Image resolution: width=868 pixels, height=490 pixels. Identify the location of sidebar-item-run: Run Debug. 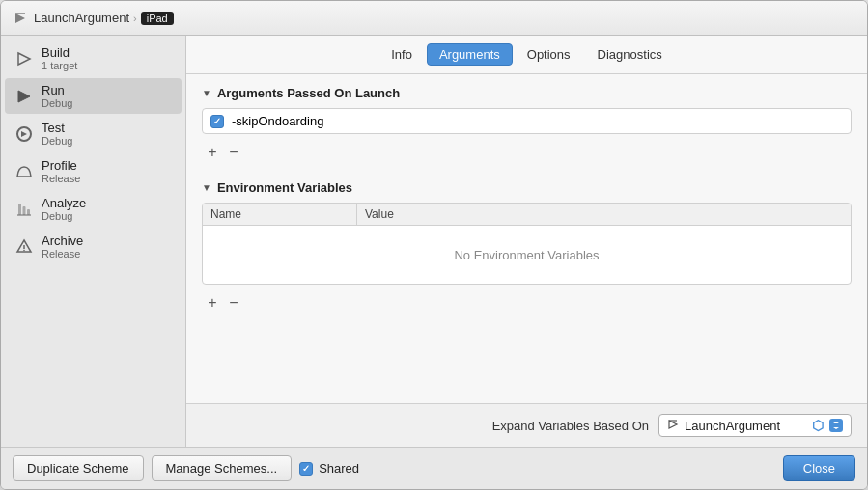
(93, 96).